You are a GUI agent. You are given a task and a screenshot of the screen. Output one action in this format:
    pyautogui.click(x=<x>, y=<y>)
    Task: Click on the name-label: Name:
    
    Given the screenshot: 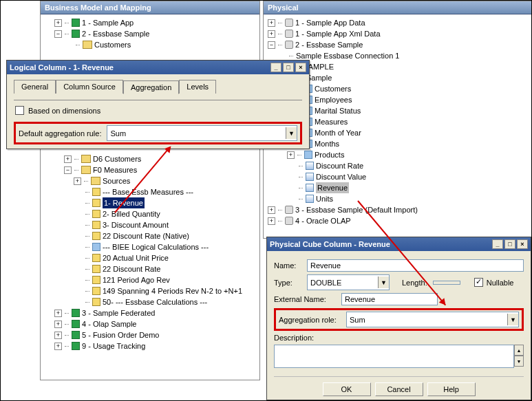 What is the action you would take?
    pyautogui.click(x=288, y=265)
    